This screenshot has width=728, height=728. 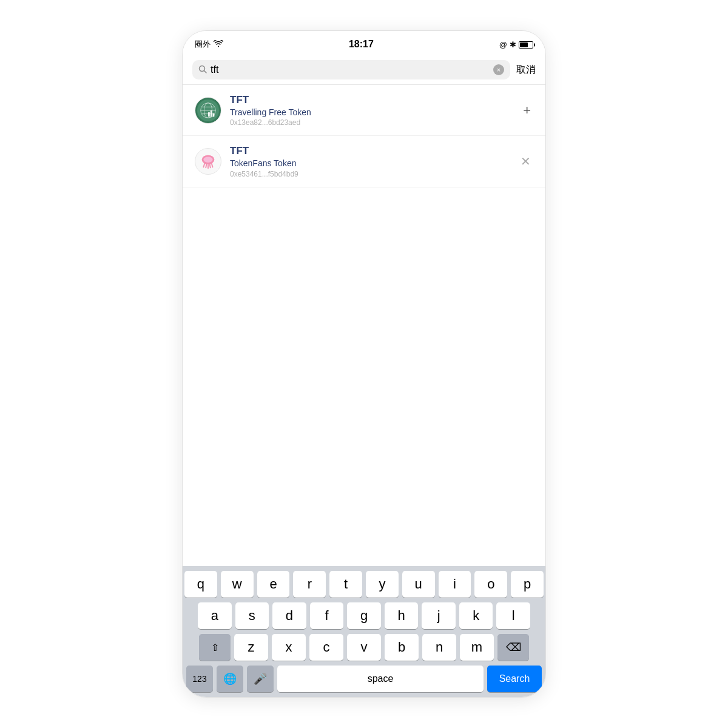 I want to click on keyboard-bottom-row: 123 🌐 🎤 space Search, so click(x=364, y=679).